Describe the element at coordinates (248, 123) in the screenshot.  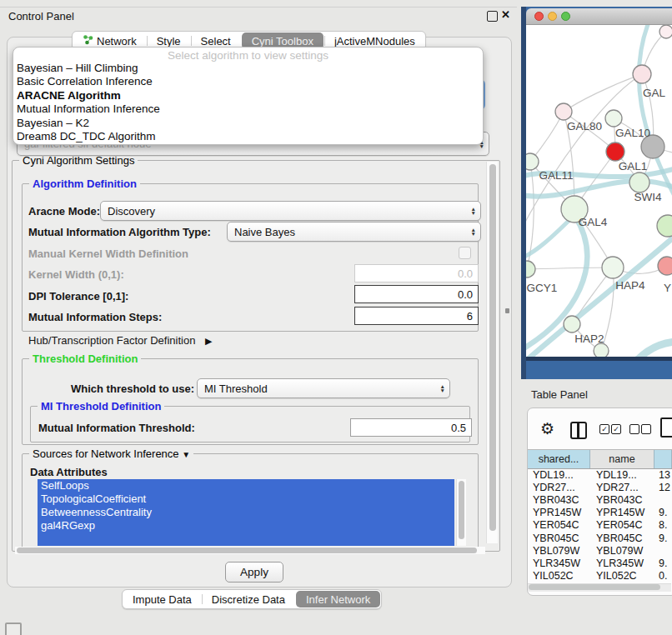
I see `algorithm-option: Bayesian – K2` at that location.